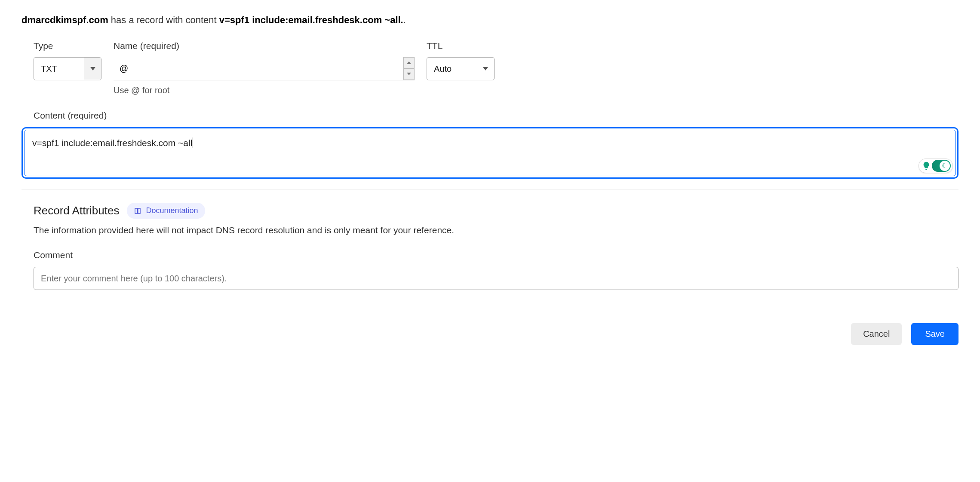  Describe the element at coordinates (264, 46) in the screenshot. I see `name-label: Name (required)` at that location.